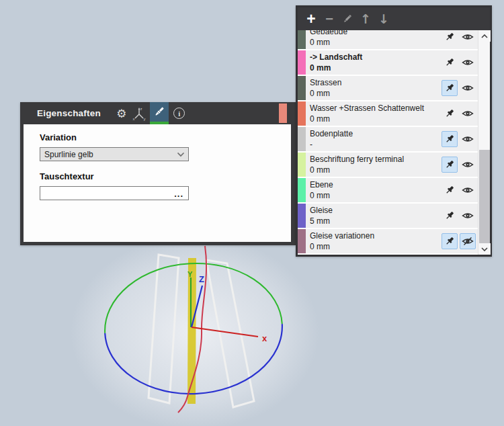  What do you see at coordinates (388, 190) in the screenshot?
I see `layer-row: Ebene 0 mm` at bounding box center [388, 190].